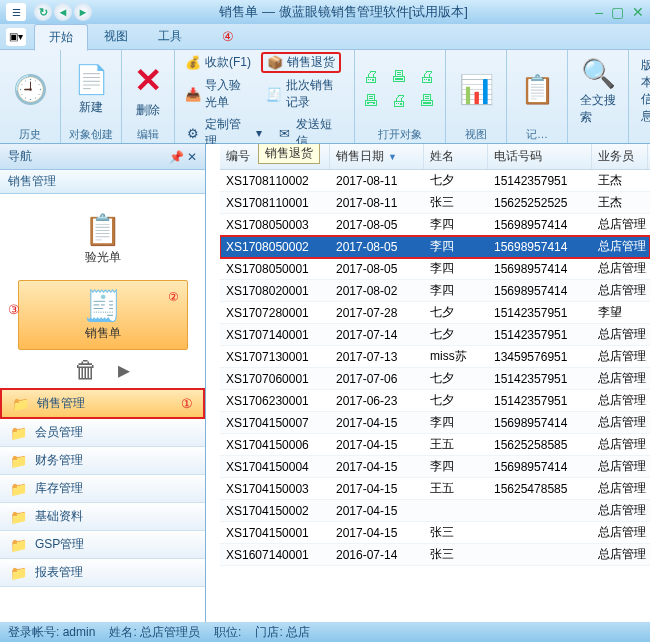  I want to click on log-btn: 📋, so click(537, 89).